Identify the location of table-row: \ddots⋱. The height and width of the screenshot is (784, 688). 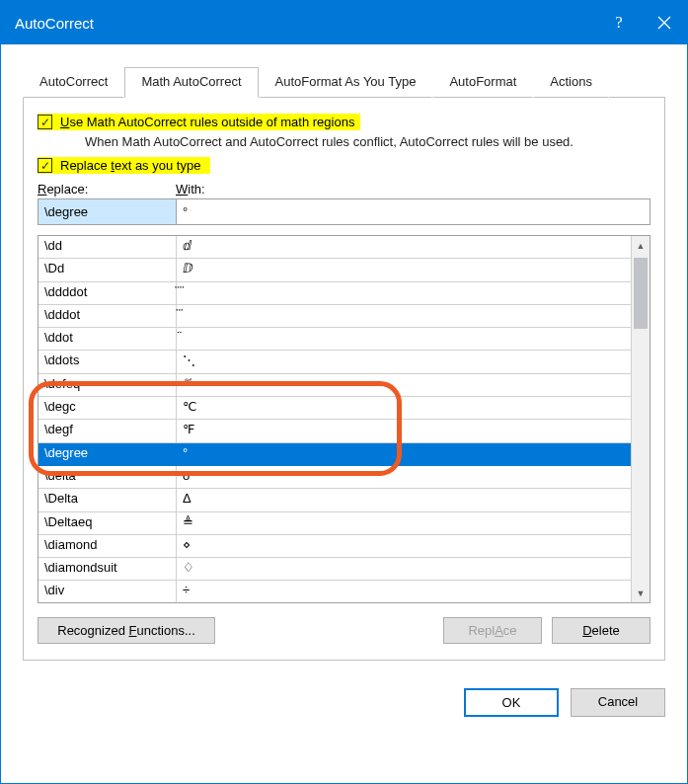
(335, 361).